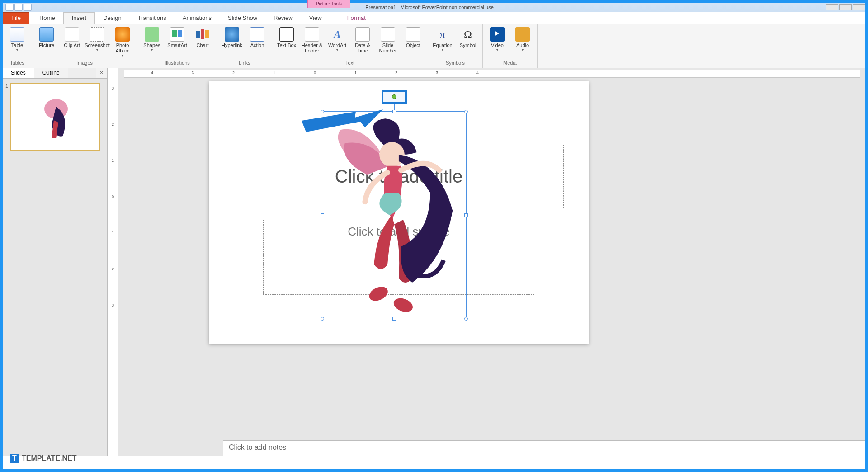 Image resolution: width=868 pixels, height=472 pixels. I want to click on qat-redo-icon, so click(28, 7).